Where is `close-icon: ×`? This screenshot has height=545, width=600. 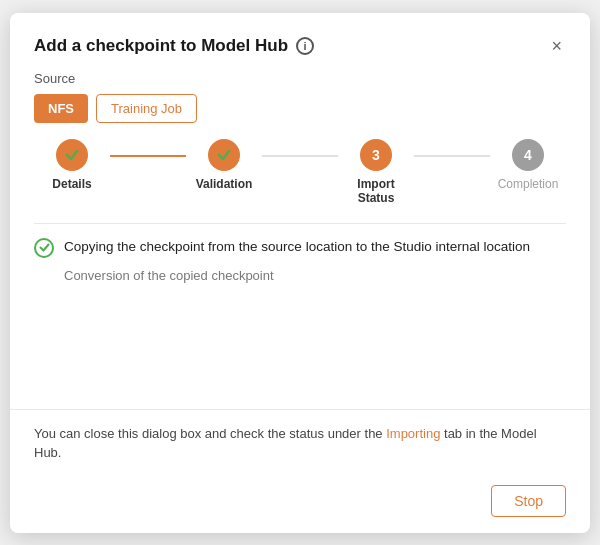 close-icon: × is located at coordinates (556, 46).